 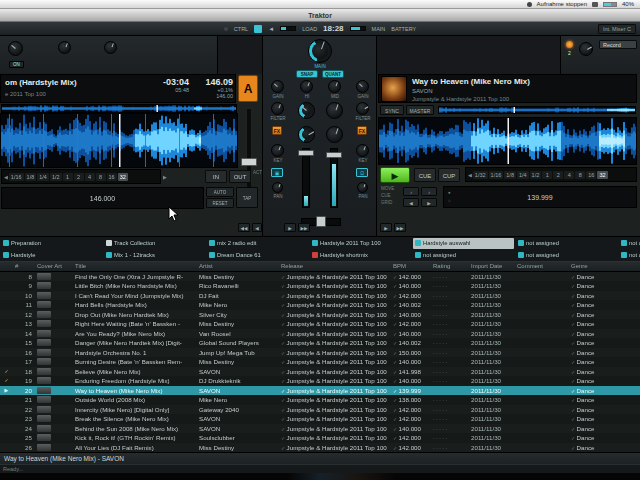 What do you see at coordinates (306, 110) in the screenshot?
I see `eq-mid-knob-a` at bounding box center [306, 110].